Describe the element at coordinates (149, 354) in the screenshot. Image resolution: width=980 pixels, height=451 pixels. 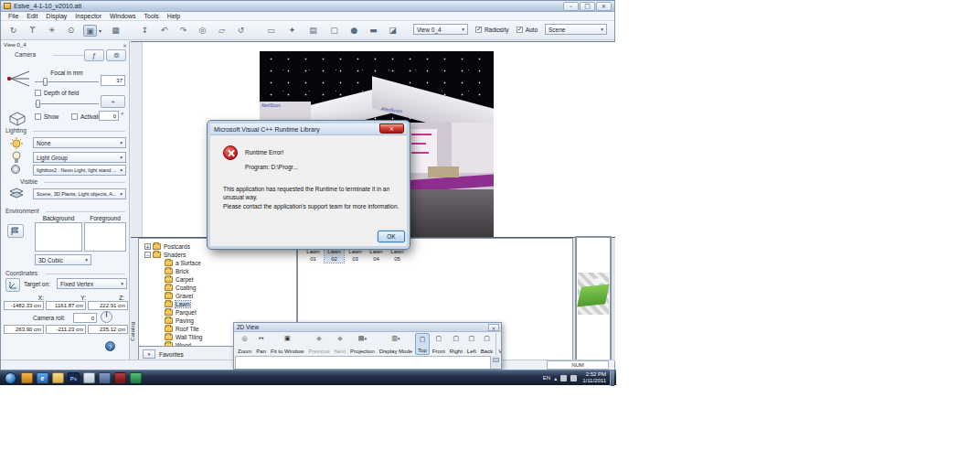
I see `favorites-dropdown: ▾` at that location.